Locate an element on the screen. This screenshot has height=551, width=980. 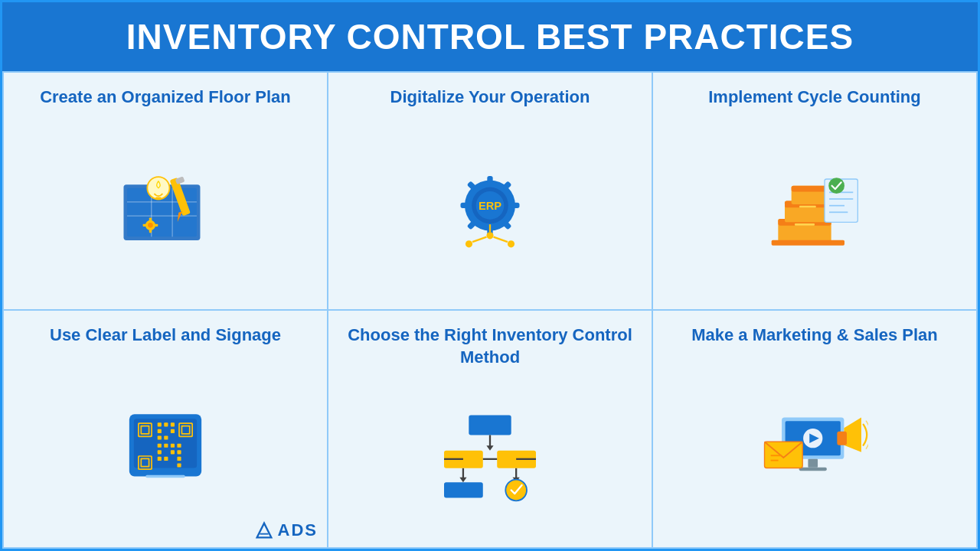
icon-area-cycle is located at coordinates (815, 209).